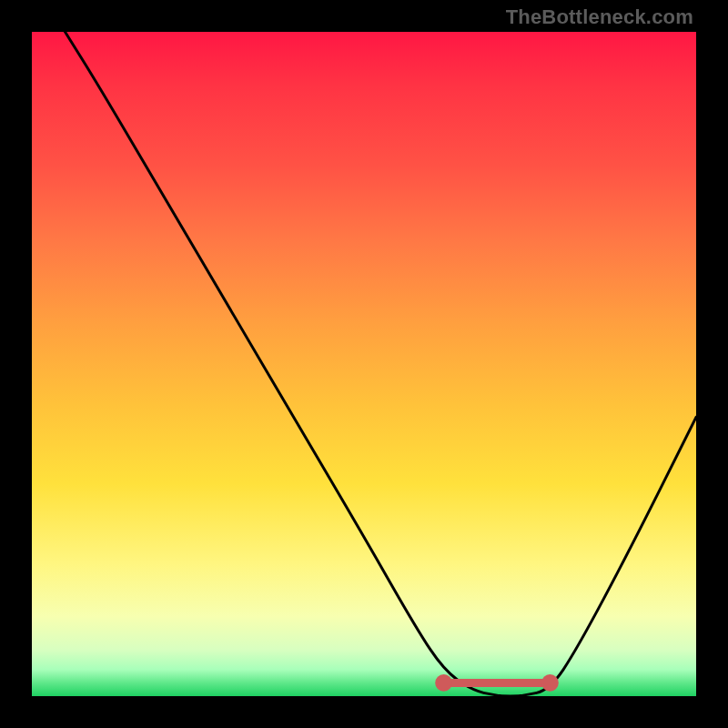 The width and height of the screenshot is (728, 728). Describe the element at coordinates (600, 17) in the screenshot. I see `watermark-text: TheBottleneck.com` at that location.